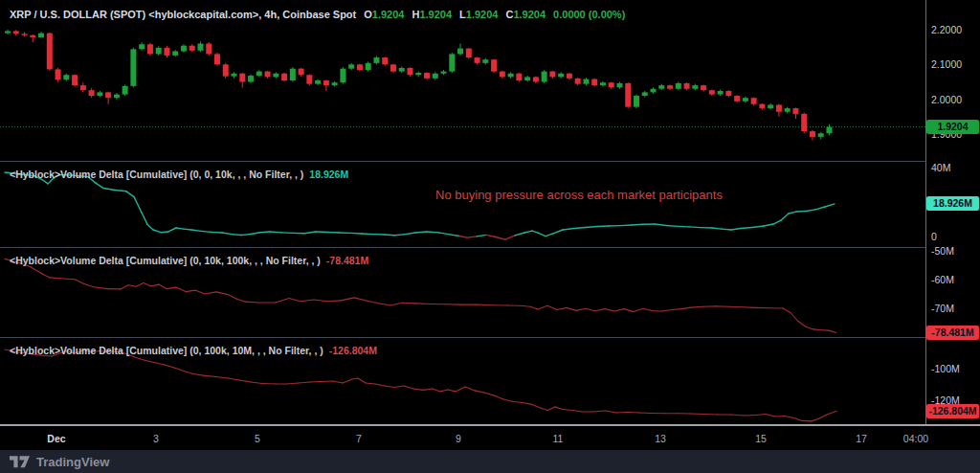  Describe the element at coordinates (559, 439) in the screenshot. I see `time-axis-label: 11` at that location.